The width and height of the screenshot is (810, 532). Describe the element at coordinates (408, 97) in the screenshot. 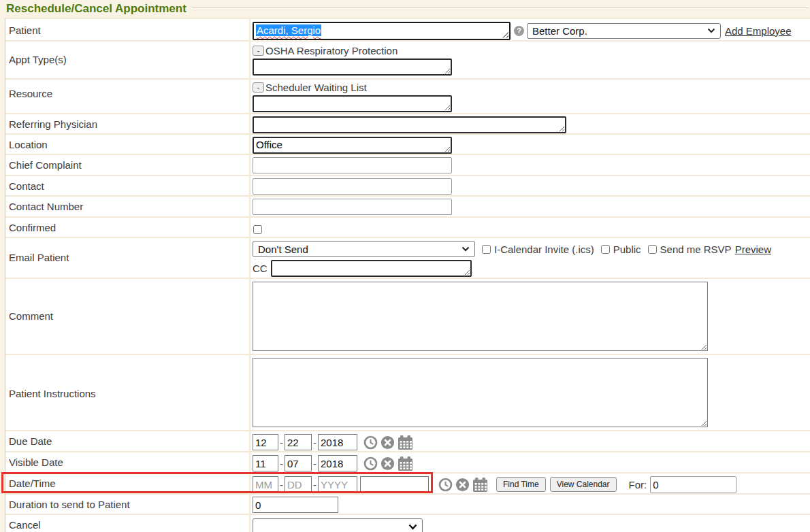

I see `row-resource: Resource - Scheduler Waiting List` at that location.